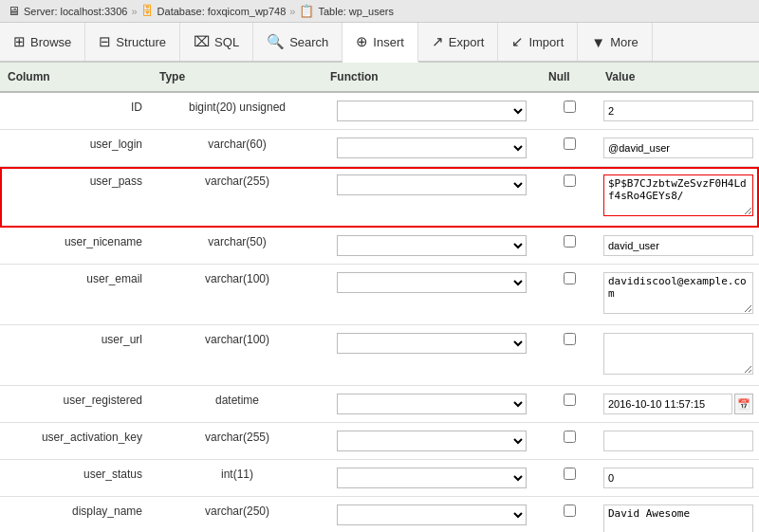 Image resolution: width=759 pixels, height=532 pixels. I want to click on cell-column-name: display_name, so click(76, 511).